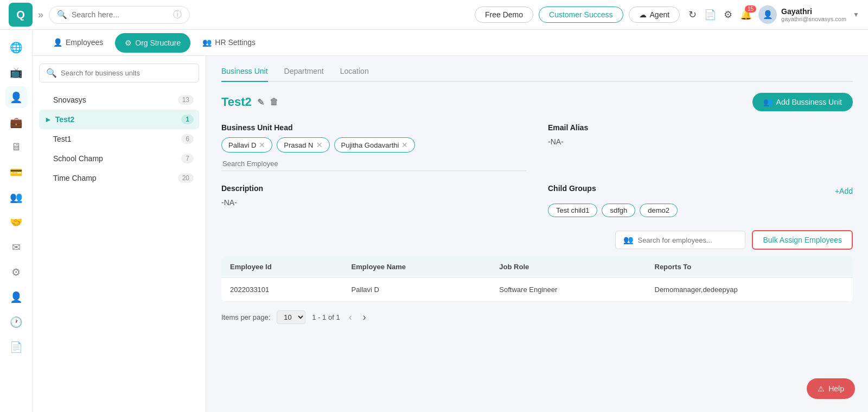 The height and width of the screenshot is (412, 868). Describe the element at coordinates (58, 42) in the screenshot. I see `employees-icon: 👤` at that location.